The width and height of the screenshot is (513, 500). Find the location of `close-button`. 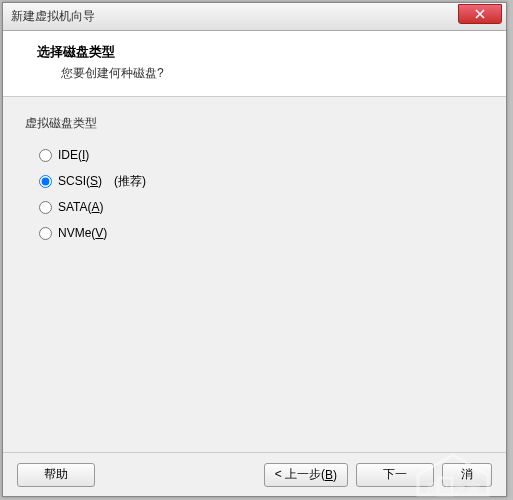

close-button is located at coordinates (480, 14).